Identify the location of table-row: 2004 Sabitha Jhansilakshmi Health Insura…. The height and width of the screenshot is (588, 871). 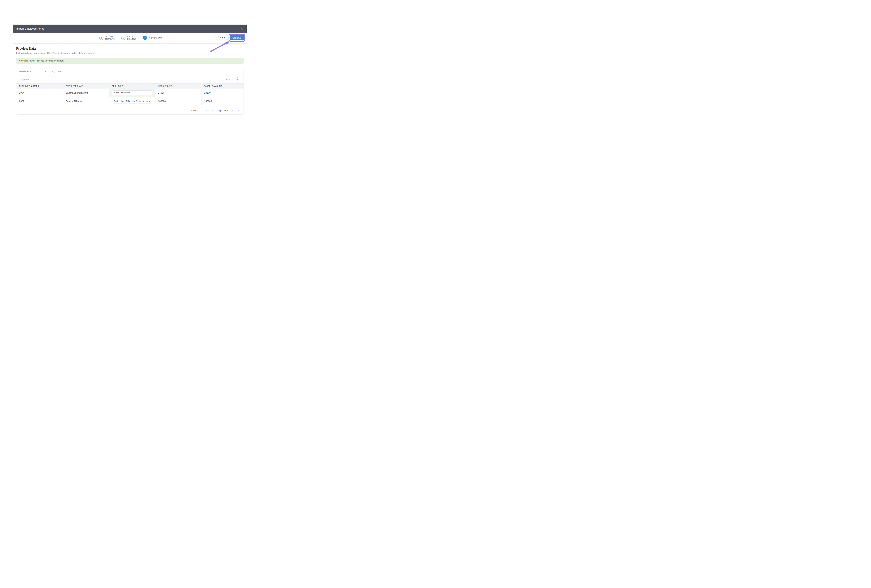
(130, 93).